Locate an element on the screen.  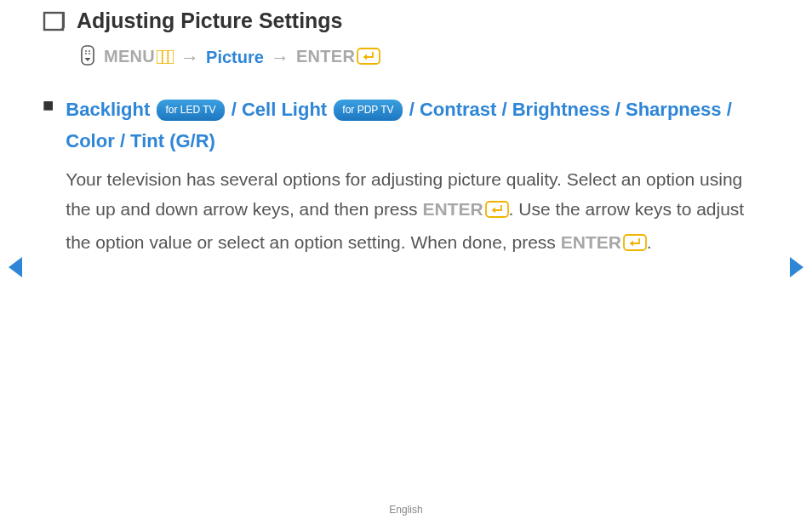
opt-brightness: Brightness is located at coordinates (562, 109).